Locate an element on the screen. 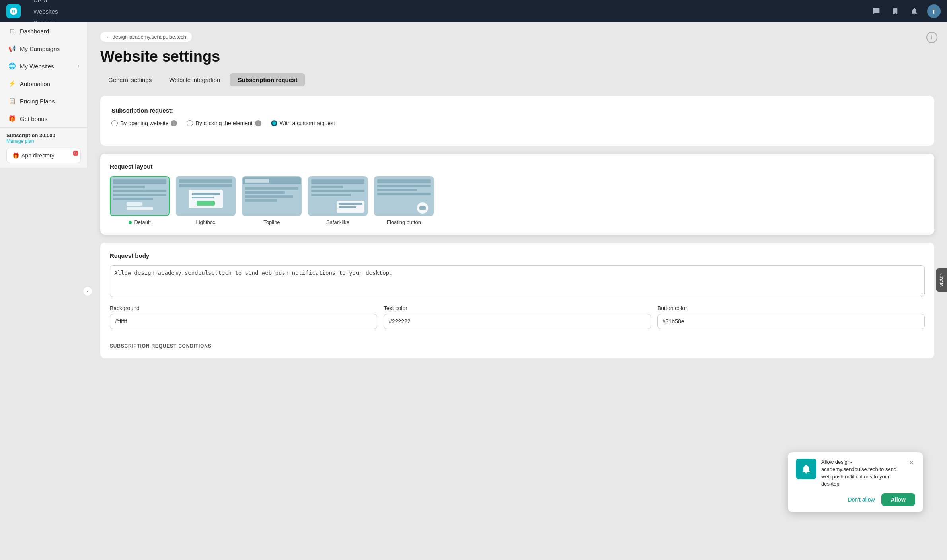 Image resolution: width=947 pixels, height=560 pixels. push-popup-text: Allow design-academy.sendpulse.tech to s… is located at coordinates (862, 473).